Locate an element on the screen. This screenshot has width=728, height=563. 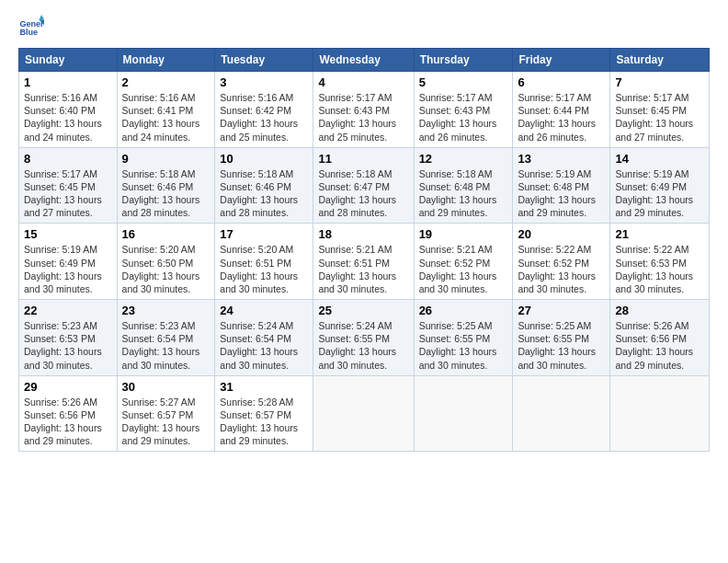
day-number: 18 is located at coordinates (363, 234).